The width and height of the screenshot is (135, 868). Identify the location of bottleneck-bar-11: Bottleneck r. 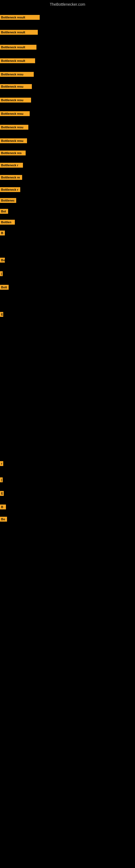
(11, 165).